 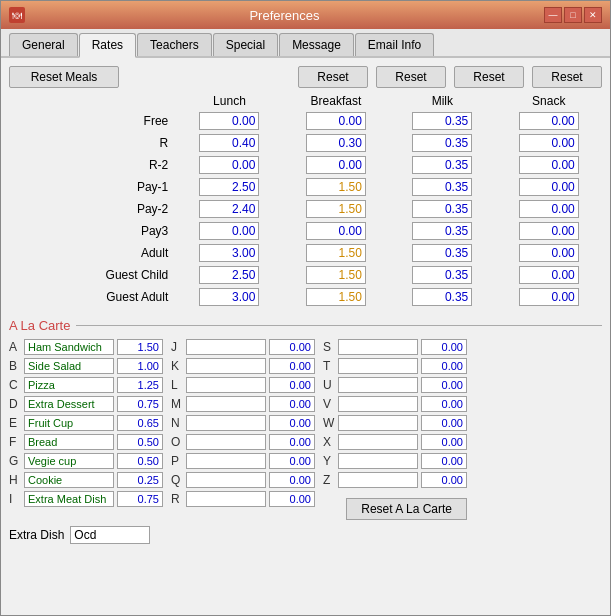 I want to click on alacarte-price-D, so click(x=140, y=404).